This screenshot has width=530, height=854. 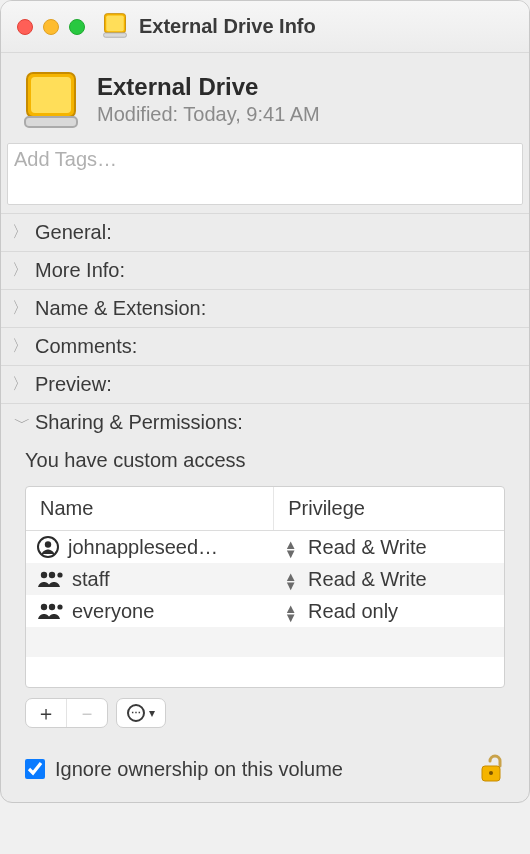 What do you see at coordinates (265, 232) in the screenshot?
I see `section-general: 〉 General:` at bounding box center [265, 232].